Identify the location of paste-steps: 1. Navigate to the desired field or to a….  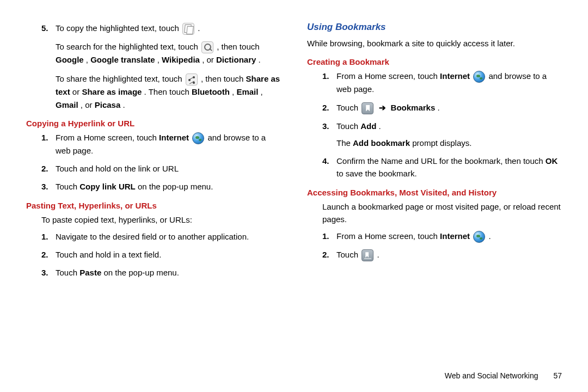
(161, 255).